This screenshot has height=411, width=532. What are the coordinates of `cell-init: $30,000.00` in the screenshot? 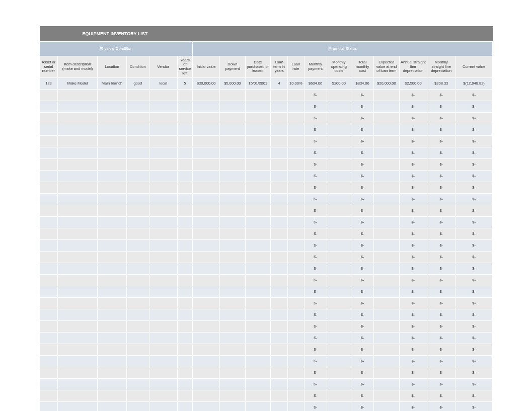 It's located at (206, 84).